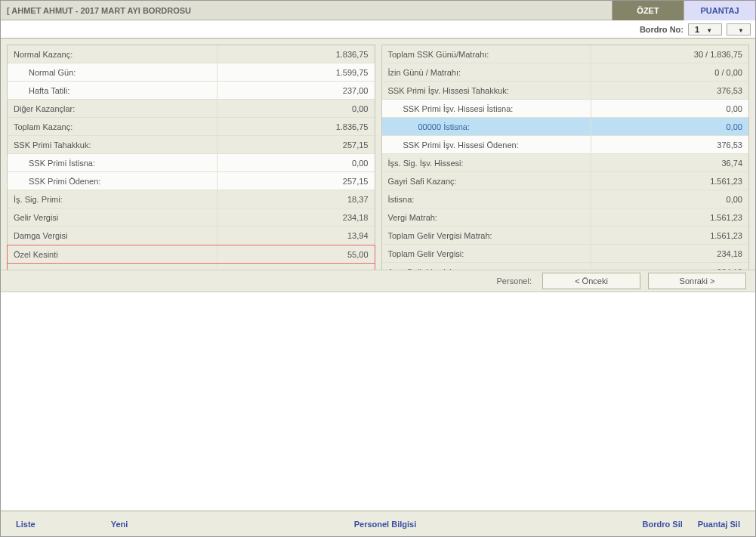 This screenshot has height=537, width=756. I want to click on row-label: Gayri Safi Kazanç:, so click(487, 181).